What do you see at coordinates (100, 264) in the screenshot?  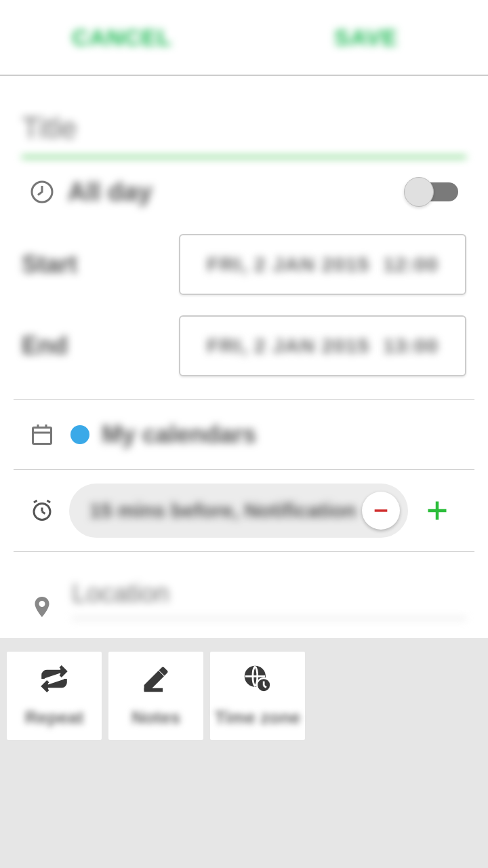 I see `start-label: Start` at bounding box center [100, 264].